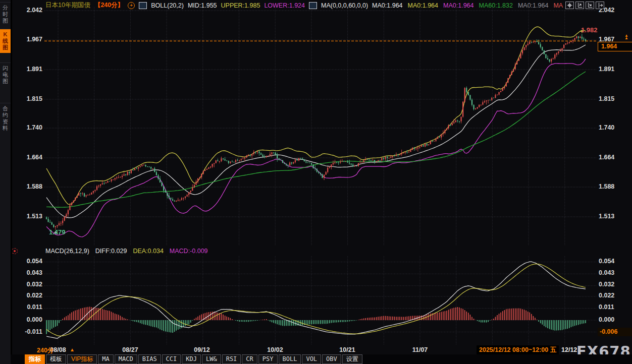 The height and width of the screenshot is (364, 632). I want to click on macd-axis-label: 0.000, so click(28, 320).